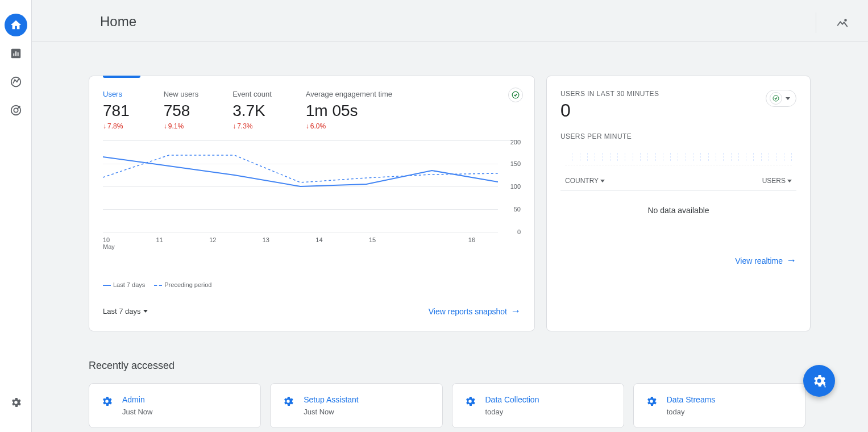 This screenshot has height=432, width=868. What do you see at coordinates (720, 406) in the screenshot?
I see `recent-card-data-streams: Data Streamstoday` at bounding box center [720, 406].